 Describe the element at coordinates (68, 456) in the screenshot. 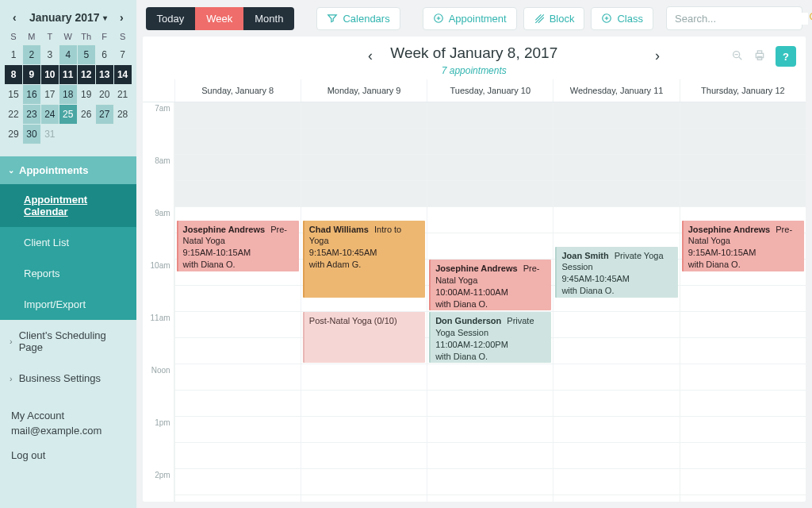

I see `logout-link: Log out` at that location.